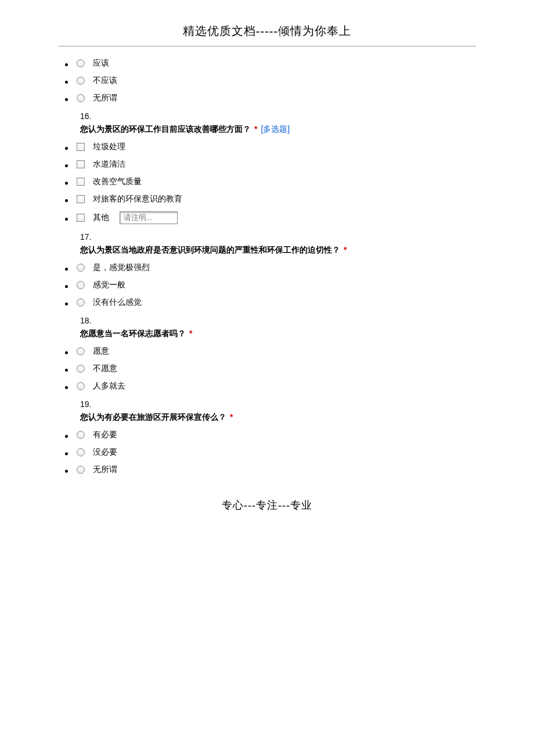 This screenshot has height=756, width=534. Describe the element at coordinates (121, 268) in the screenshot. I see `option-label: 是，感觉极强烈` at that location.